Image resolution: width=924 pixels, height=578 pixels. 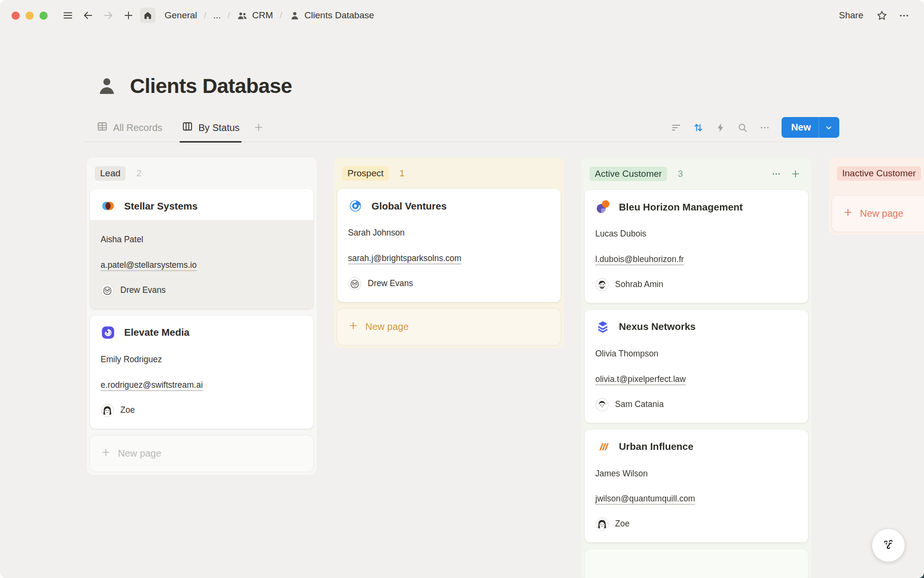 What do you see at coordinates (332, 15) in the screenshot?
I see `breadcrumb-clients-database: Clients Database` at bounding box center [332, 15].